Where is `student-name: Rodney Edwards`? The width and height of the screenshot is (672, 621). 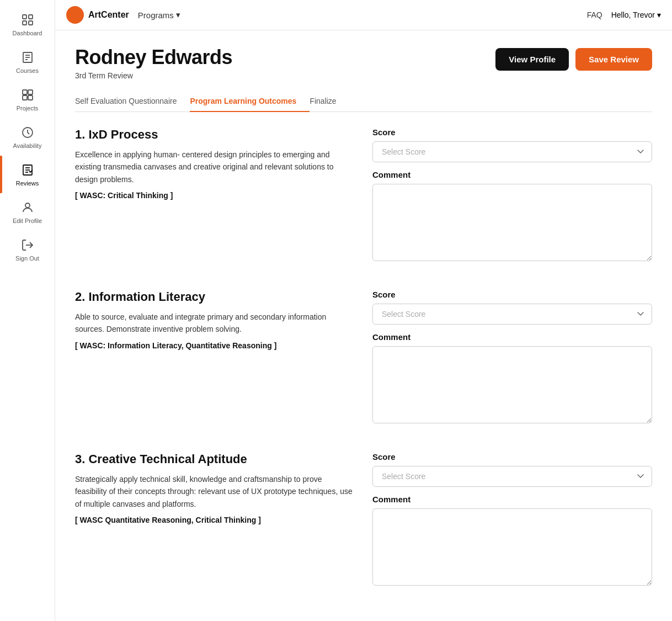
student-name: Rodney Edwards is located at coordinates (153, 57).